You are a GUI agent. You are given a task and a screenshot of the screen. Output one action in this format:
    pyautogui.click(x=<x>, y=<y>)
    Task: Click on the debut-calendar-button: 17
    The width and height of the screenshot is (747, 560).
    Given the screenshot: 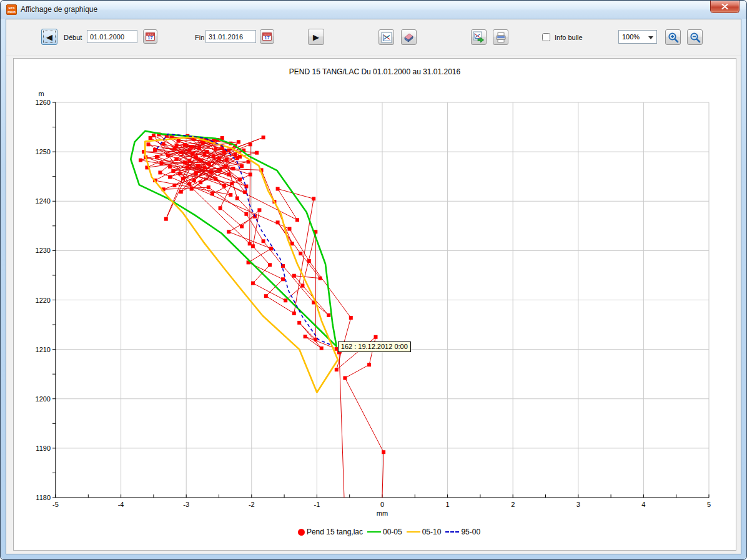 What is the action you would take?
    pyautogui.click(x=150, y=36)
    